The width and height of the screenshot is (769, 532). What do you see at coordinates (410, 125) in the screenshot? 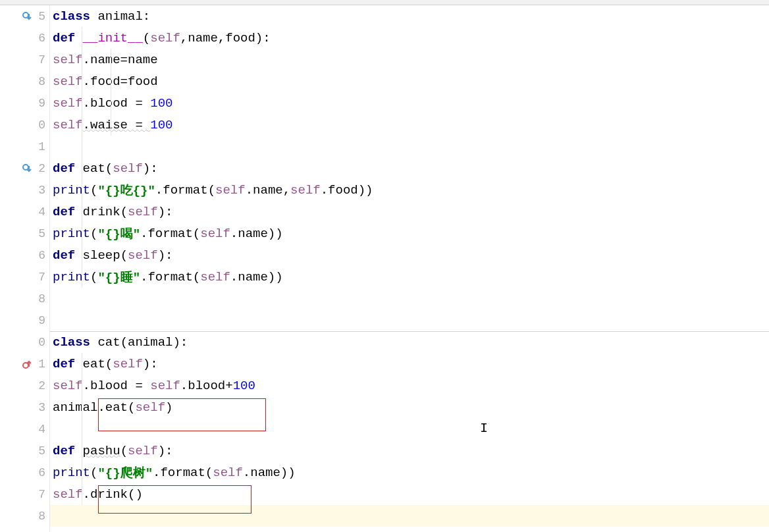
I see `code-line: self.waise = 100` at bounding box center [410, 125].